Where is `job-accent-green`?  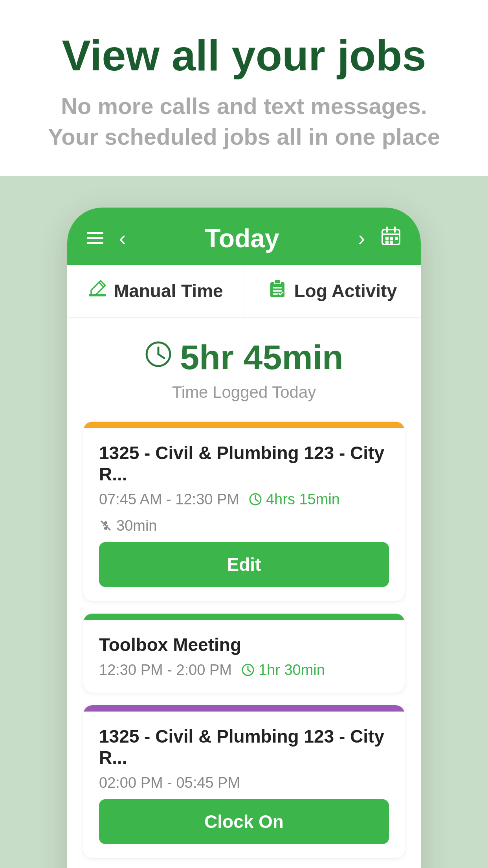 job-accent-green is located at coordinates (244, 617).